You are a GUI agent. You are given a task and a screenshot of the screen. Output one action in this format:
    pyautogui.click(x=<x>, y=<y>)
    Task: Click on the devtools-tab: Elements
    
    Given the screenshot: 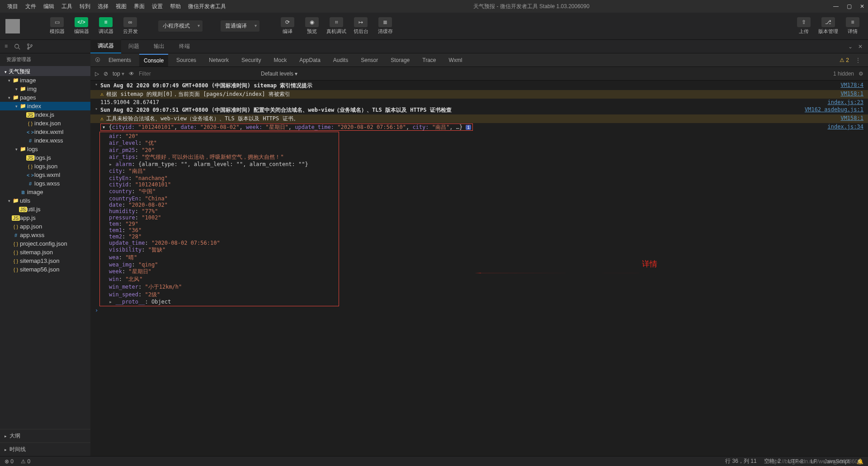 What is the action you would take?
    pyautogui.click(x=120, y=60)
    